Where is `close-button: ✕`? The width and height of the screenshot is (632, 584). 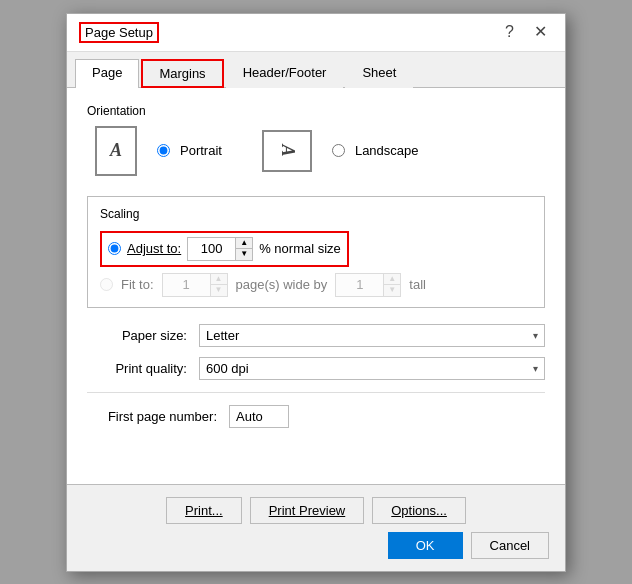 close-button: ✕ is located at coordinates (540, 32).